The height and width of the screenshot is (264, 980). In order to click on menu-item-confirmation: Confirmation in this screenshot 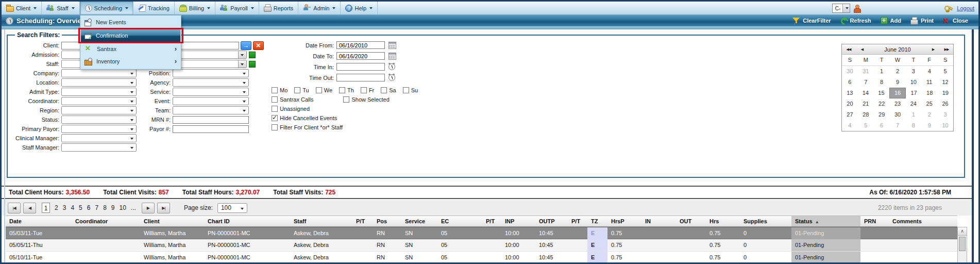, I will do `click(131, 36)`.